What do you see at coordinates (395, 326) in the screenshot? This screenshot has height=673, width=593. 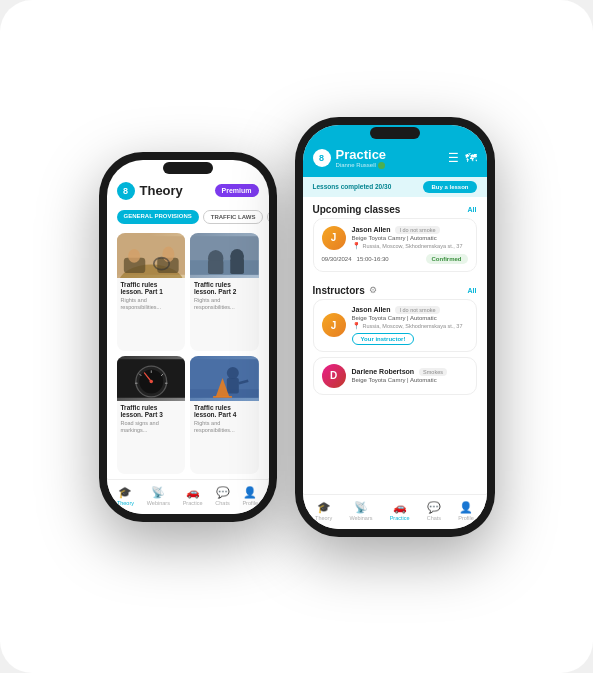 I see `instructor-1-row: J Jason Allen I do not smoke Beige Toyot…` at bounding box center [395, 326].